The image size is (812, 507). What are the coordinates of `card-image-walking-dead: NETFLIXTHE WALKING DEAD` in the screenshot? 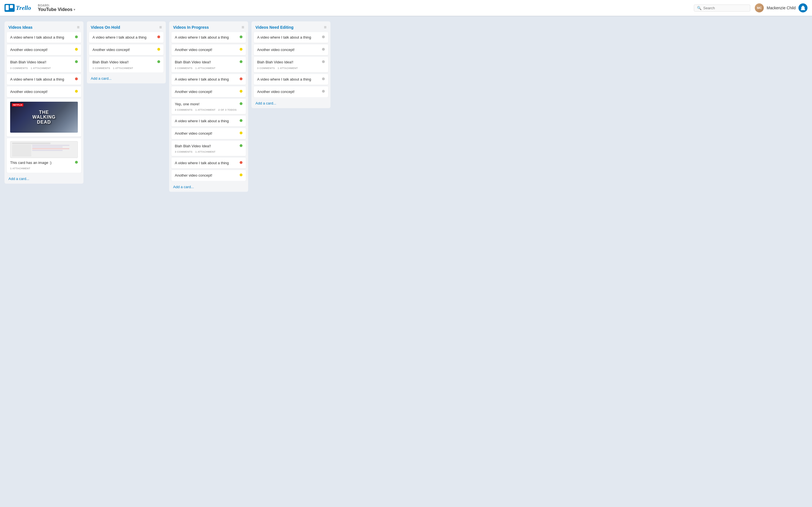 It's located at (44, 117).